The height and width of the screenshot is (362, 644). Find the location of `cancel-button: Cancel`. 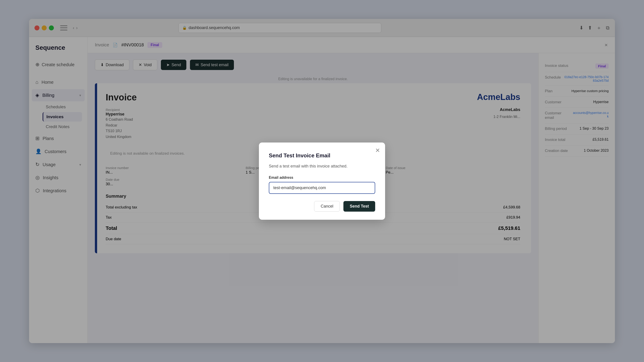

cancel-button: Cancel is located at coordinates (327, 206).